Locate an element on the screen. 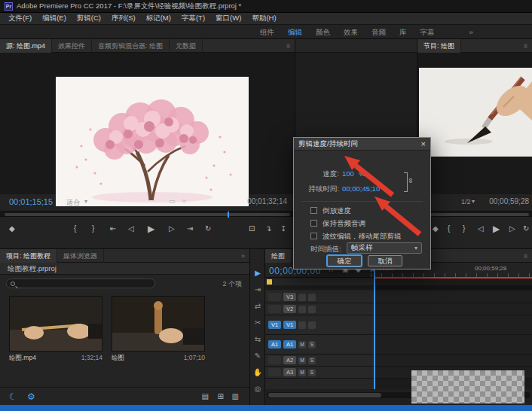  hand-tool: ✋ is located at coordinates (258, 372).